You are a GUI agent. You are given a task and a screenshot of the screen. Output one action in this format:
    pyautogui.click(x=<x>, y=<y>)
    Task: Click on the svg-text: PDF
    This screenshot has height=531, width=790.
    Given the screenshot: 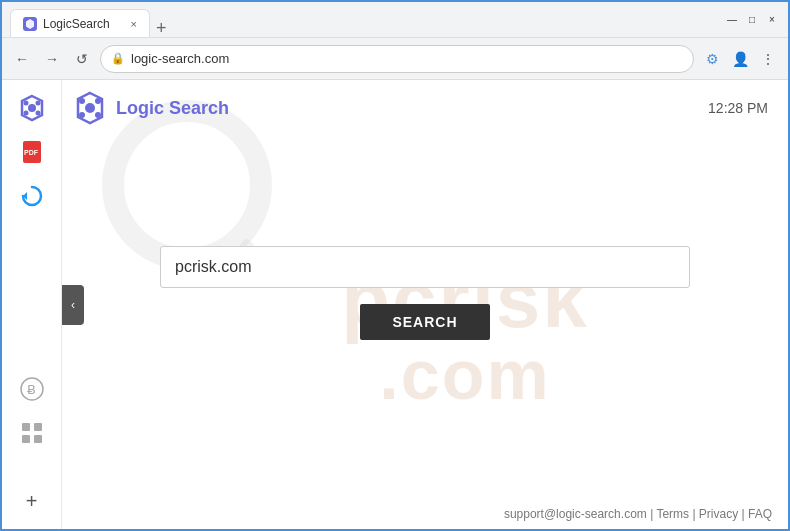 What is the action you would take?
    pyautogui.click(x=32, y=152)
    